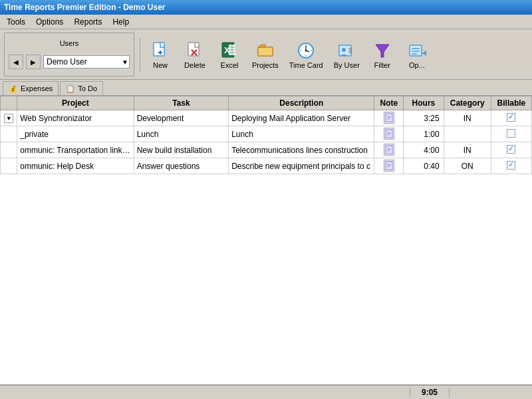 The height and width of the screenshot is (399, 532). I want to click on category-cell: IN, so click(467, 150).